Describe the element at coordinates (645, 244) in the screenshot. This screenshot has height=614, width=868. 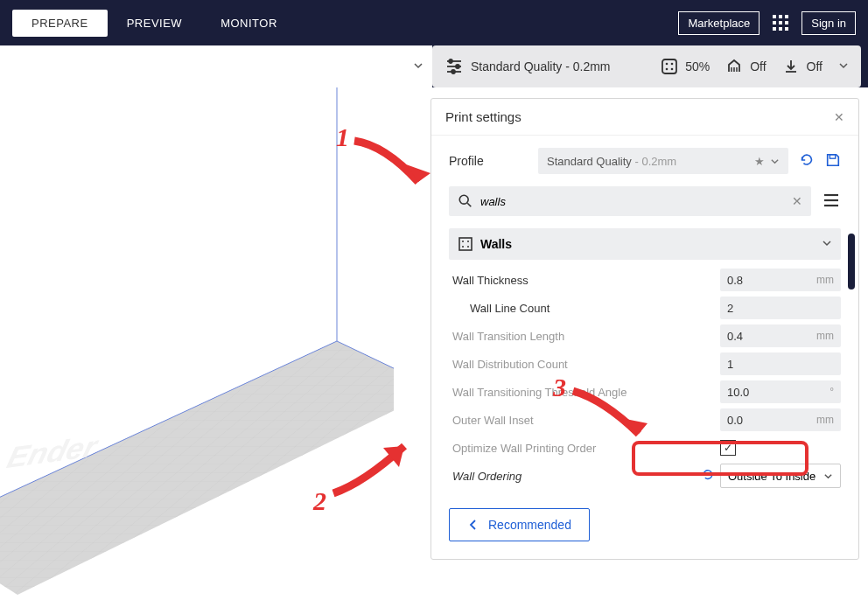
I see `walls-section-header: Walls` at that location.